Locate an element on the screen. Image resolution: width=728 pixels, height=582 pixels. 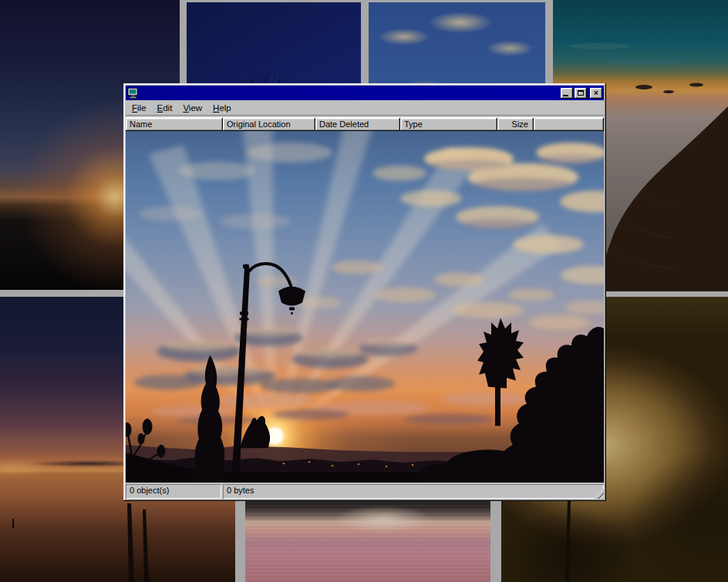
column-header-date-deleted: Date Deleted is located at coordinates (358, 125).